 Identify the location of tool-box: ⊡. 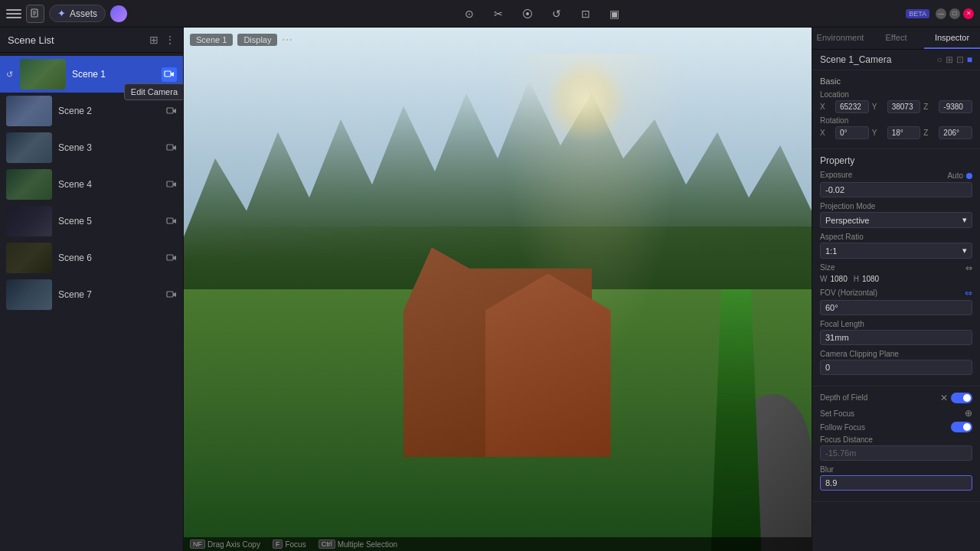
(586, 14).